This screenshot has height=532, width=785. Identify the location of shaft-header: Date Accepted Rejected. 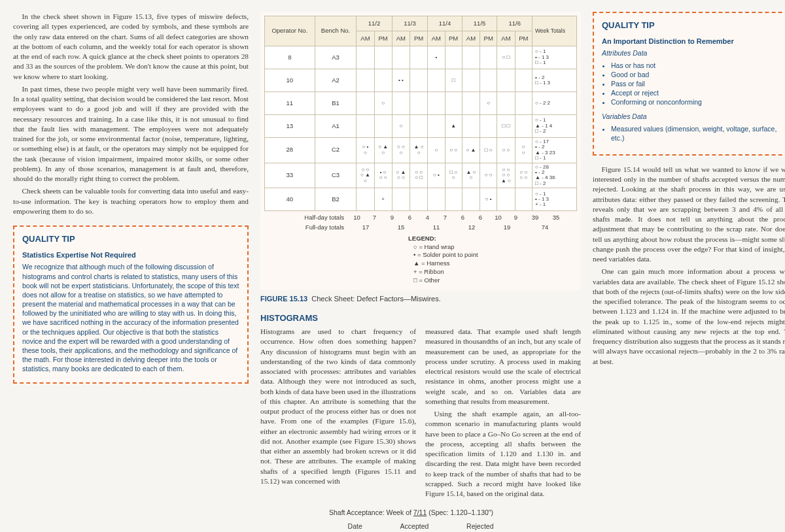
(421, 527).